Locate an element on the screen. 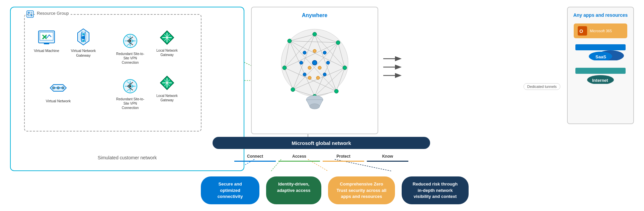 The width and height of the screenshot is (644, 211). apps-resources-section: Any apps and resources O Microsoft 365 S… is located at coordinates (600, 65).